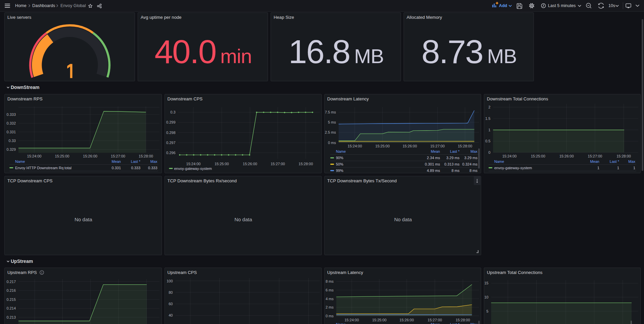 This screenshot has width=644, height=324. Describe the element at coordinates (332, 122) in the screenshot. I see `svg-text: 5 ms` at that location.